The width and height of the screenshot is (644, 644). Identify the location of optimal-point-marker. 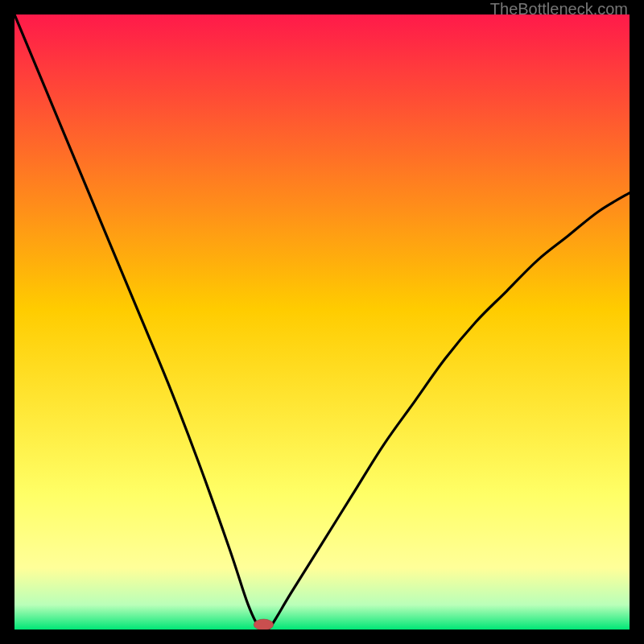
(263, 625).